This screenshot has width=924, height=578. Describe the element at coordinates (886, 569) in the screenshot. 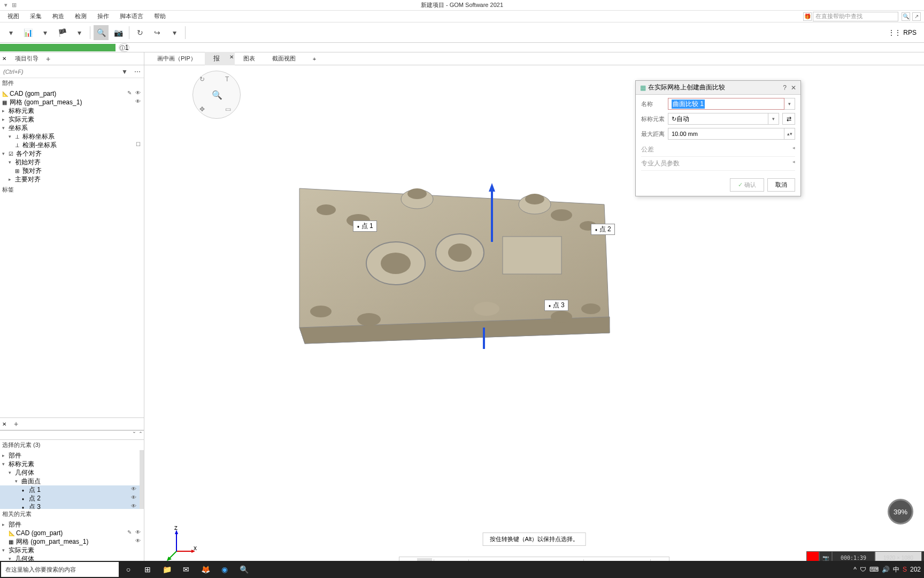

I see `tray-icon: 🔊` at that location.